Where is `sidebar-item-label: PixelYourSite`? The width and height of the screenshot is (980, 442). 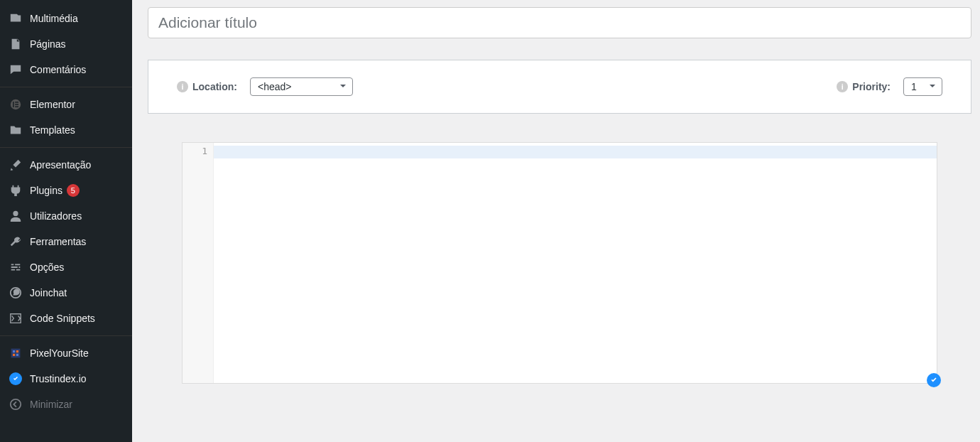 sidebar-item-label: PixelYourSite is located at coordinates (60, 353).